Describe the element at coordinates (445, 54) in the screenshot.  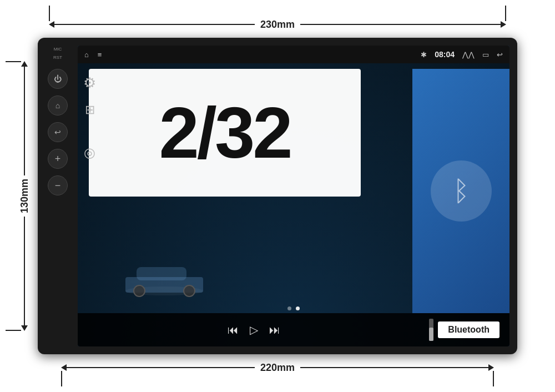
I see `status-time: 08:04` at that location.